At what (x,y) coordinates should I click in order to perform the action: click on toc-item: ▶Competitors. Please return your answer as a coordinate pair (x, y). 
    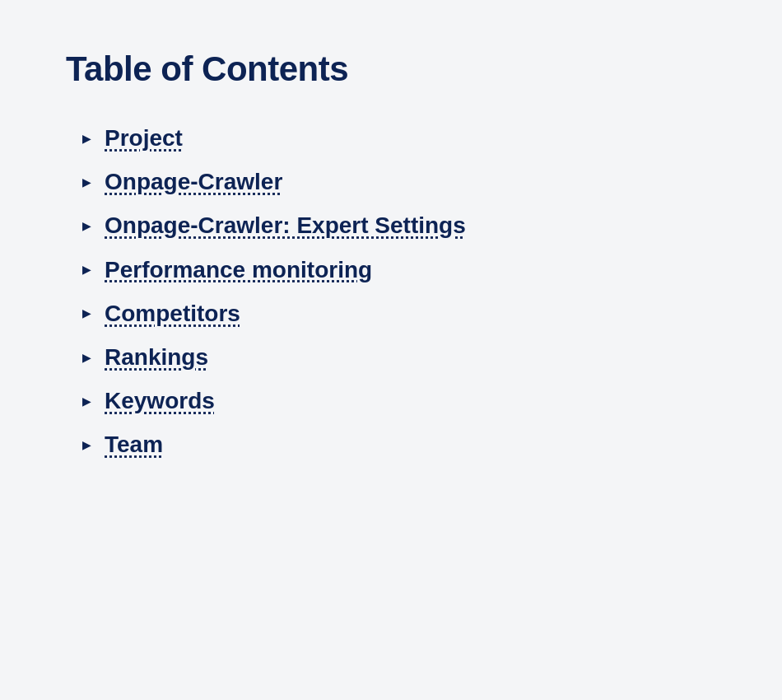
    Looking at the image, I should click on (399, 313).